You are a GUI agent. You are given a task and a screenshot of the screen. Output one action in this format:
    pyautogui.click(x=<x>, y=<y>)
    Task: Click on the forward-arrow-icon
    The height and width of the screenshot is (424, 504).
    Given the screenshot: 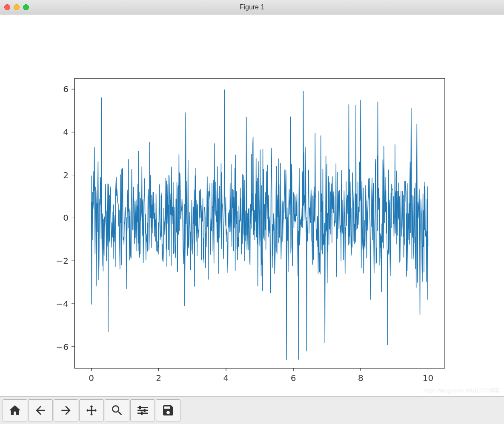 What is the action you would take?
    pyautogui.click(x=66, y=410)
    